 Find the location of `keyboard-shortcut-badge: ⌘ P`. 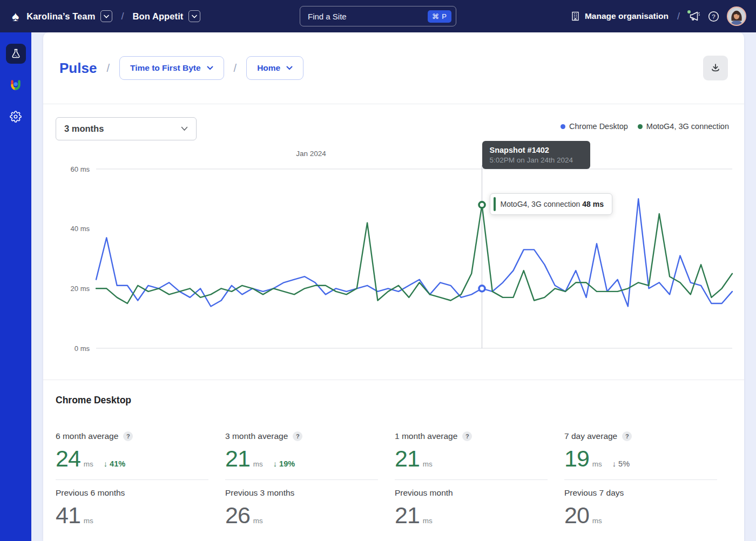

keyboard-shortcut-badge: ⌘ P is located at coordinates (440, 16).